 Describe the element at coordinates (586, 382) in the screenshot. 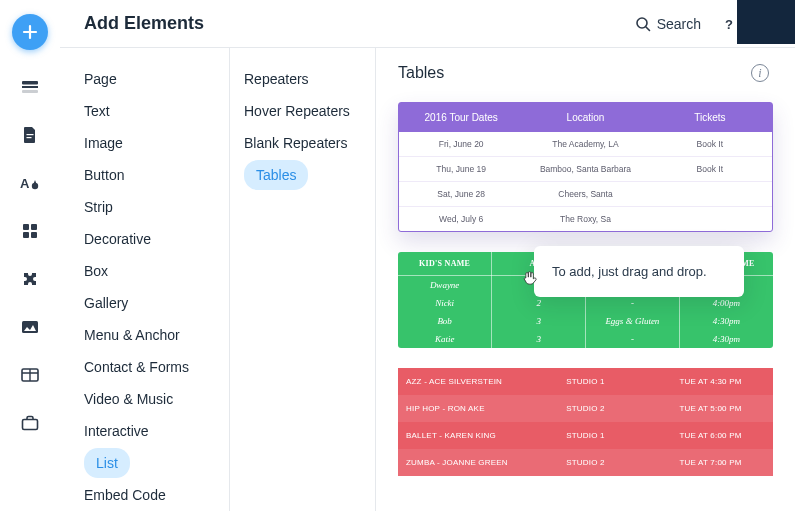

I see `table-row: AZZ - ACE SILVERSTEINSTUDIO 1TUE AT 4:30…` at that location.